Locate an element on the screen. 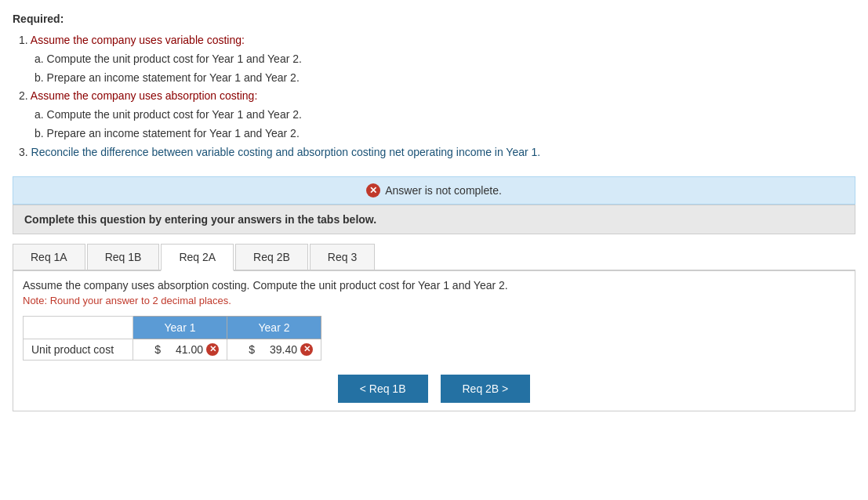 This screenshot has height=500, width=868. unit-cost-label: Unit product cost is located at coordinates (78, 350).